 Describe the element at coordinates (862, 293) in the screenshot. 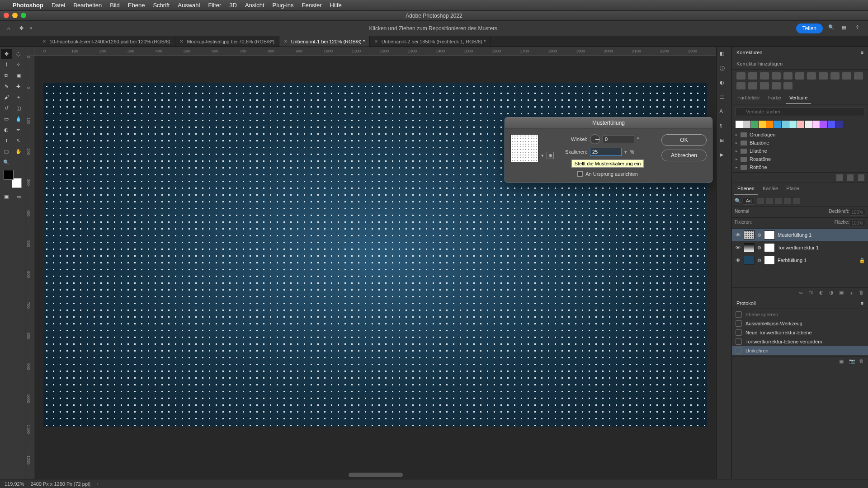

I see `delete-layer-icon: 🗑` at that location.